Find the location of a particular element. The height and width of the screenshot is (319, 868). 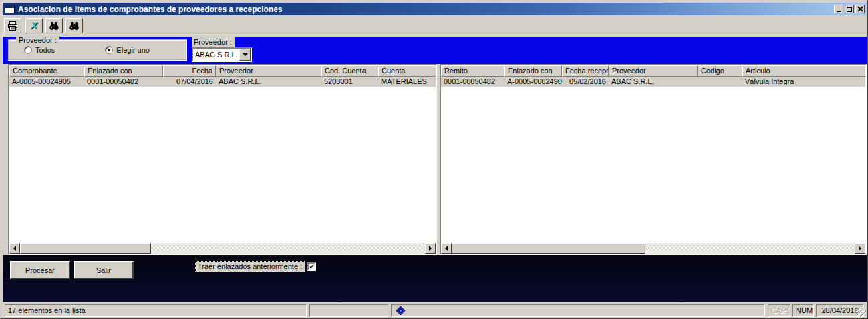

close-button is located at coordinates (860, 9).